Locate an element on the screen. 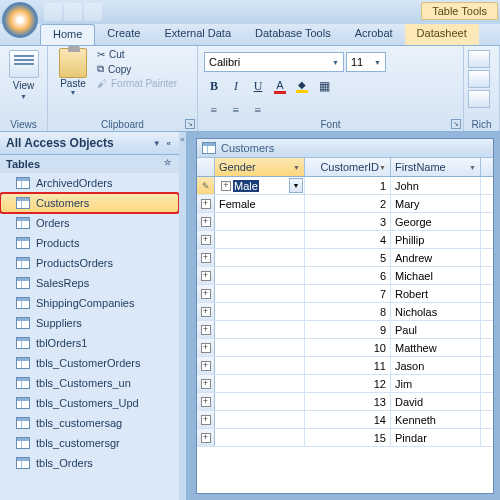  cell-firstname: Robert is located at coordinates (436, 294).